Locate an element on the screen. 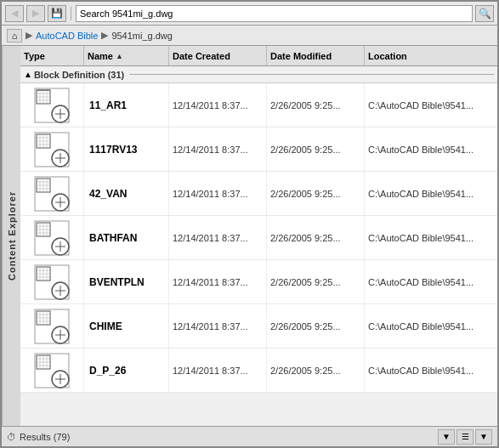 This screenshot has height=448, width=499. forward-button: ▶ is located at coordinates (36, 14).